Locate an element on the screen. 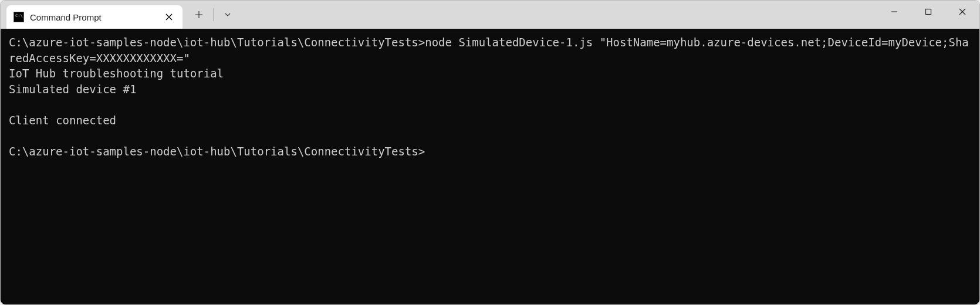  titlebar-actions is located at coordinates (211, 15).